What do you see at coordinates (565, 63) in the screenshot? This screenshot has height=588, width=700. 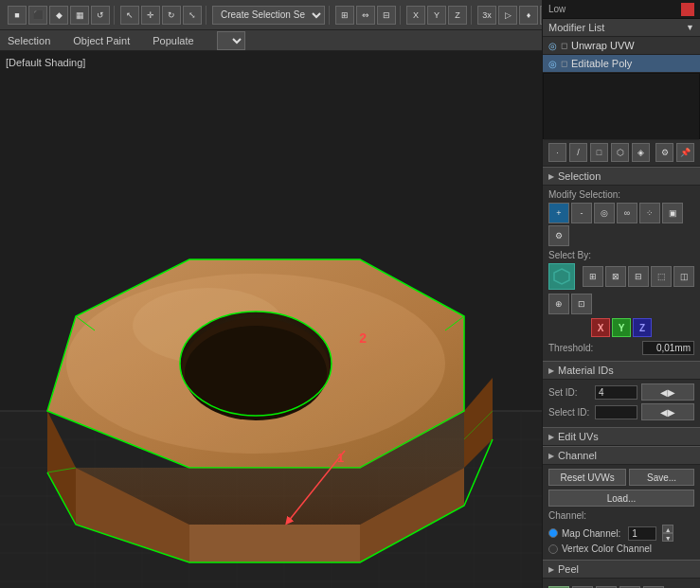 I see `mod-render-icon-2: ◻` at bounding box center [565, 63].